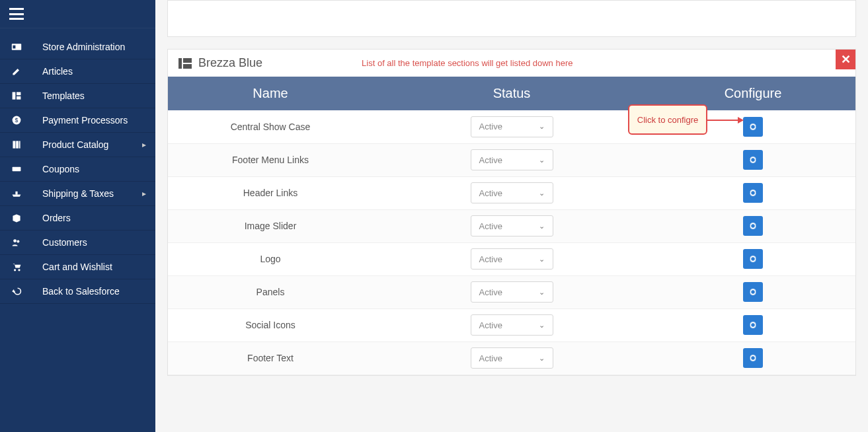  Describe the element at coordinates (78, 194) in the screenshot. I see `sidebar-item-shipping-taxes: Shipping & Taxes▸` at that location.